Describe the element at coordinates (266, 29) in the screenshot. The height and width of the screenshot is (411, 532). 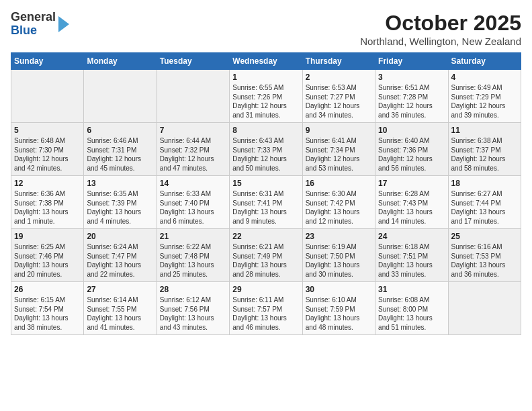
I see `page-header: General Blue October 2025 Northland, Wel…` at that location.